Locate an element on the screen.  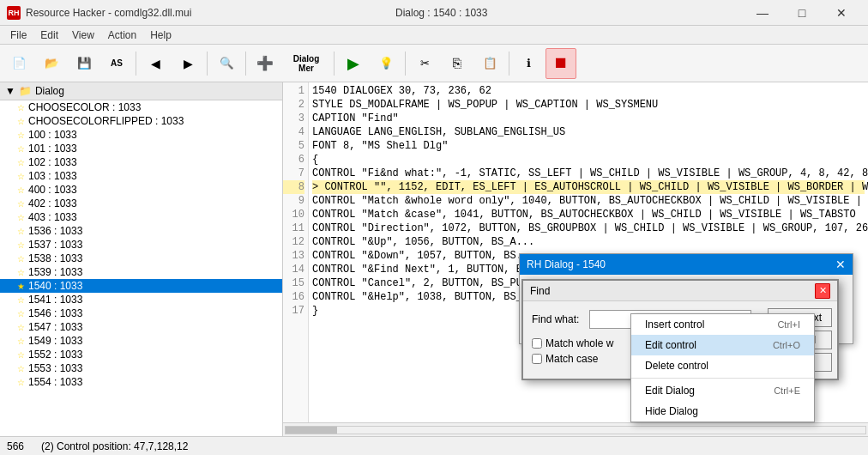
sidebar-item-label: 1552 : 1033 is located at coordinates (55, 355).